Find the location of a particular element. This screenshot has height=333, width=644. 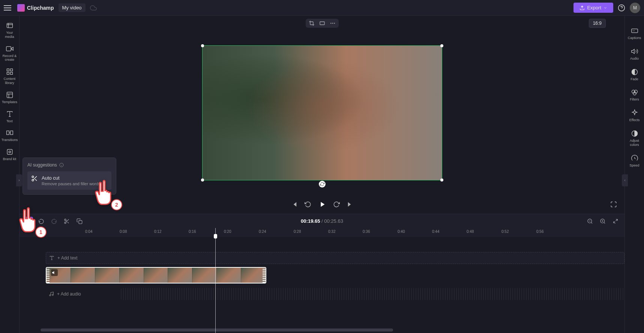

add-text-placeholder: + Add text is located at coordinates (335, 258).